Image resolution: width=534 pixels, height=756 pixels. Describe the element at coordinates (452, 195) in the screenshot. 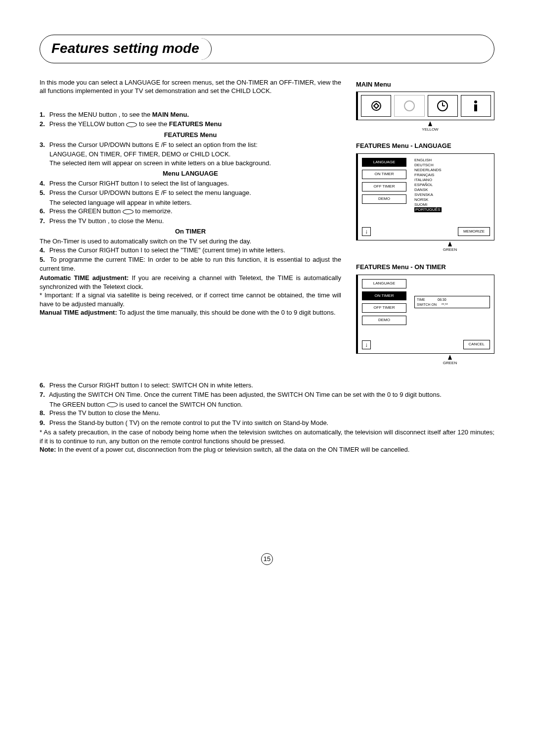

I see `lang-svenska: SVENSKA` at that location.